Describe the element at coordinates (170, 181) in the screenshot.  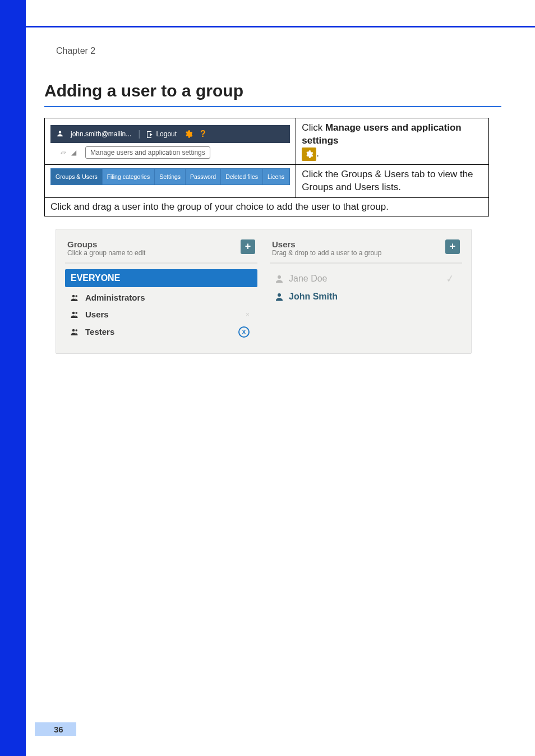
I see `screenshot-tabs-cell: Groups & Users Filing categories Setting…` at that location.